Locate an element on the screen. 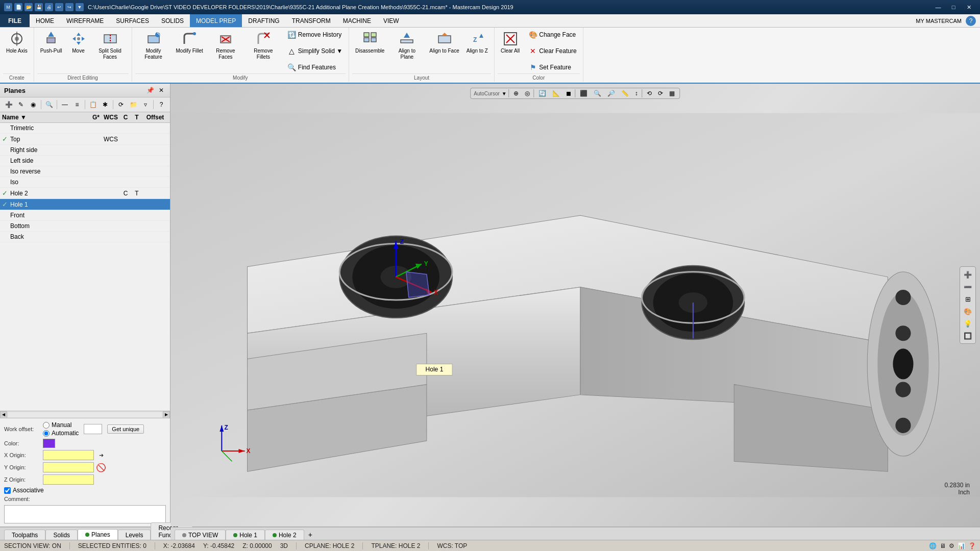 The width and height of the screenshot is (980, 551). tb-minus-btn: — is located at coordinates (65, 105).